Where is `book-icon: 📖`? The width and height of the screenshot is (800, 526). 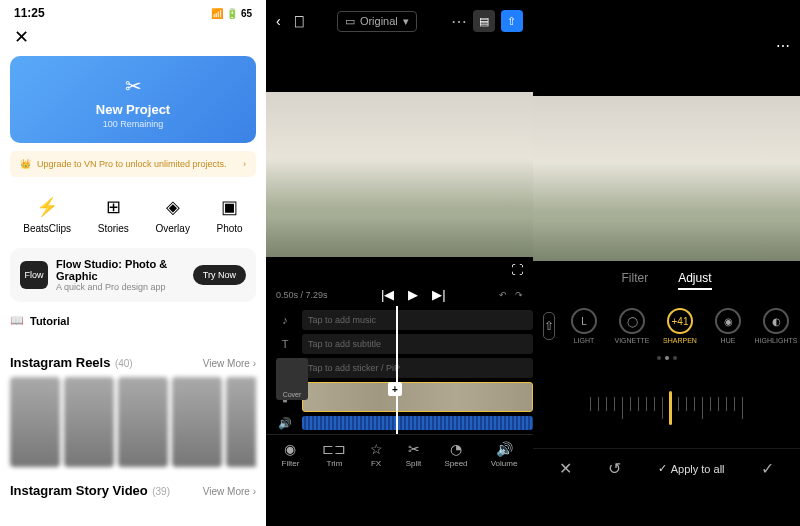
book-icon: 📖 is located at coordinates (17, 320).